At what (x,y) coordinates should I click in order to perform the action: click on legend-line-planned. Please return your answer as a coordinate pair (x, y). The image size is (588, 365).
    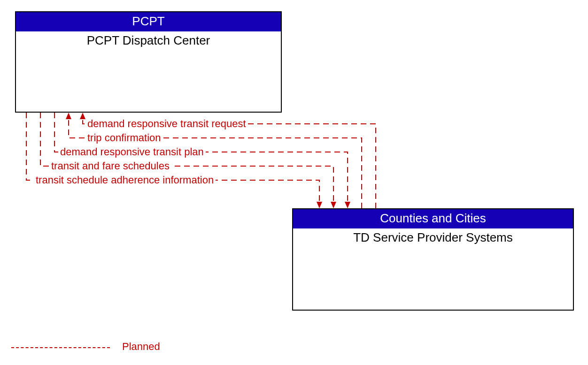
    Looking at the image, I should click on (61, 348).